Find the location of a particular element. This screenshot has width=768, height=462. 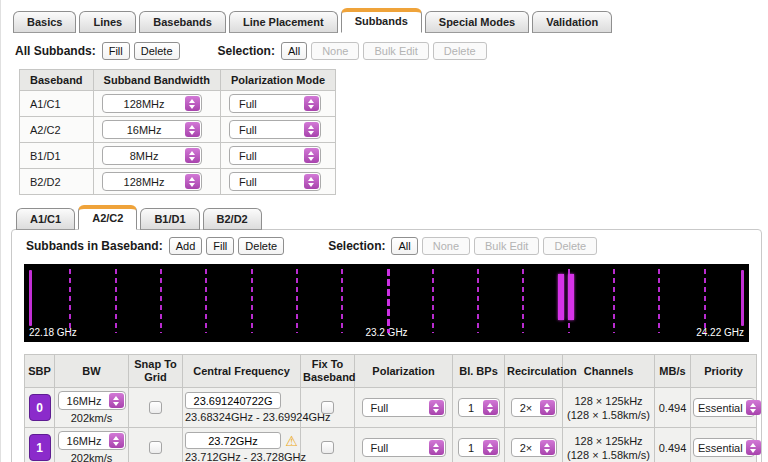

main-tab-bar: Basics Lines Basebands Line Placement Su… is located at coordinates (386, 20).